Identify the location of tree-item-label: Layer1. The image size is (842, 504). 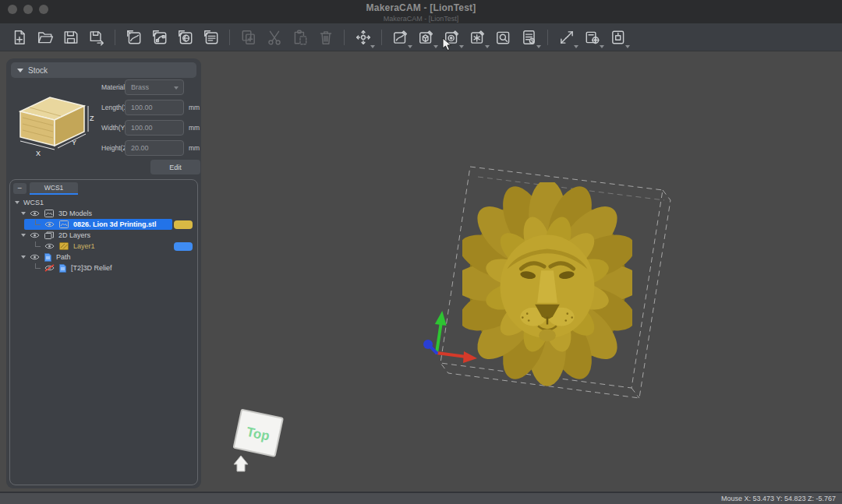
(84, 246).